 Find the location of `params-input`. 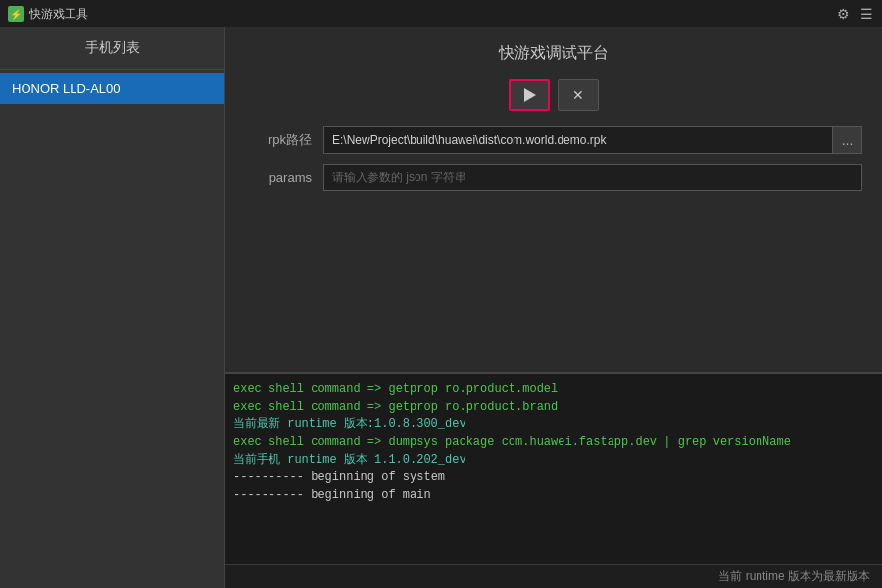

params-input is located at coordinates (593, 177).